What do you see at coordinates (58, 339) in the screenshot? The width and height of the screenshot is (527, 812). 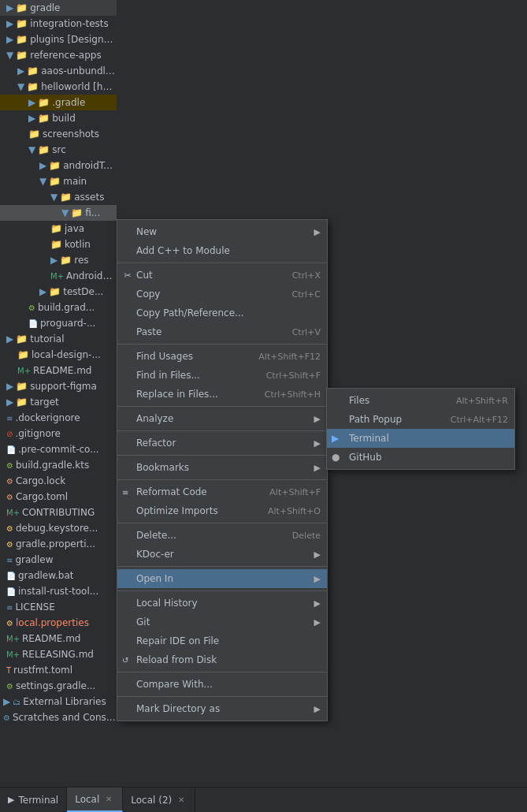 I see `tree-item-tutorial: ▶ 📁 tutorial` at bounding box center [58, 339].